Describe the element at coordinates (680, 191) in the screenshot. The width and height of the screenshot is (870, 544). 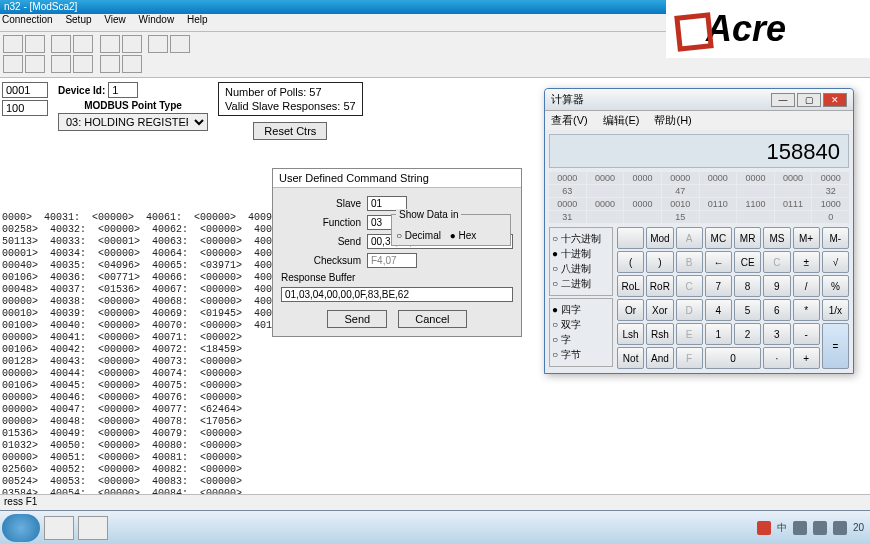
I see `bit-cell: 47` at that location.